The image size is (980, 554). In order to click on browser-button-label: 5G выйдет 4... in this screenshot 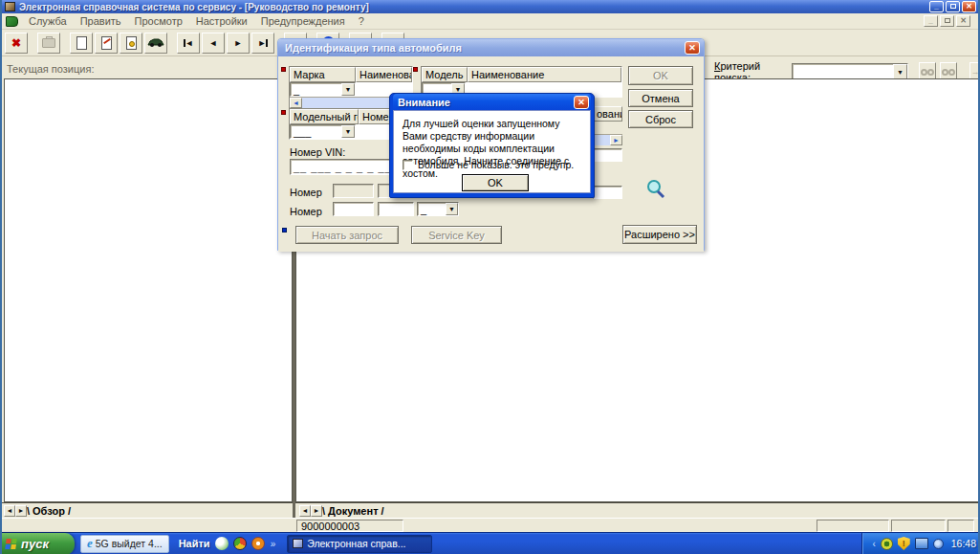, I will do `click(129, 543)`.